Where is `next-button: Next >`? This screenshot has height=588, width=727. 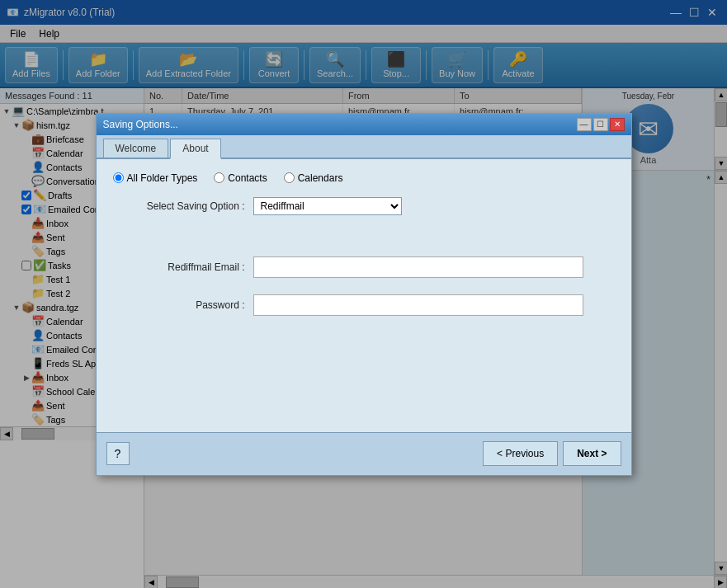
next-button: Next > is located at coordinates (592, 454).